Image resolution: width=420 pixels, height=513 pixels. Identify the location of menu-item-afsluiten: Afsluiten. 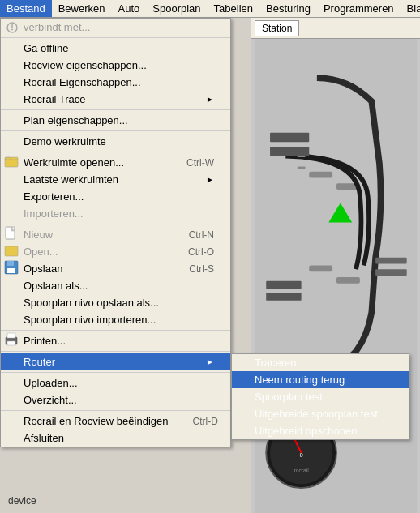
(115, 438).